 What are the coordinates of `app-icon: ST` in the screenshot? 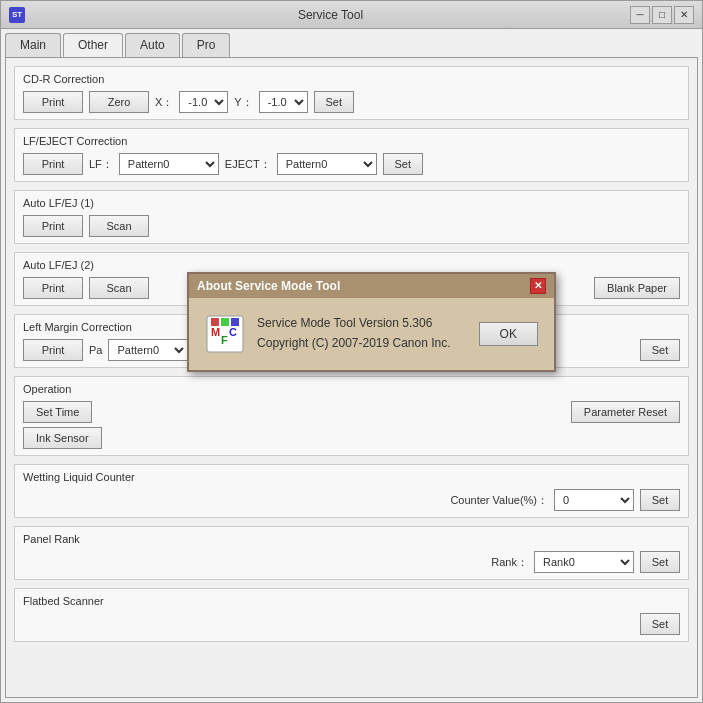 It's located at (17, 15).